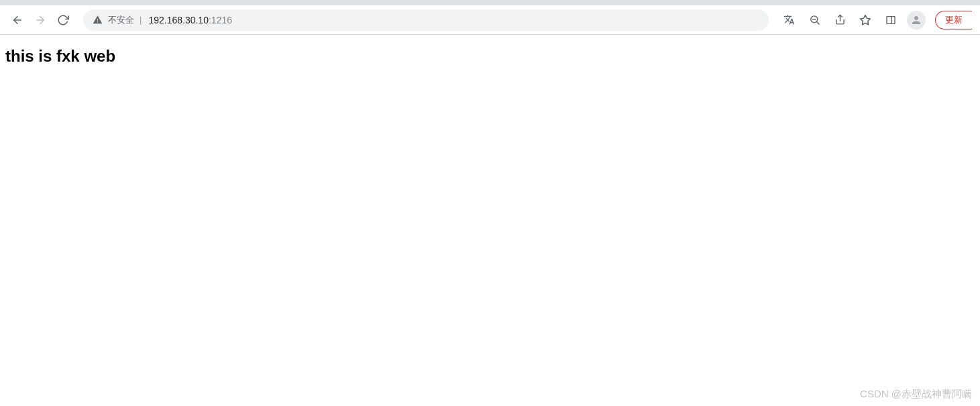 This screenshot has width=980, height=406. Describe the element at coordinates (789, 20) in the screenshot. I see `translate-button` at that location.